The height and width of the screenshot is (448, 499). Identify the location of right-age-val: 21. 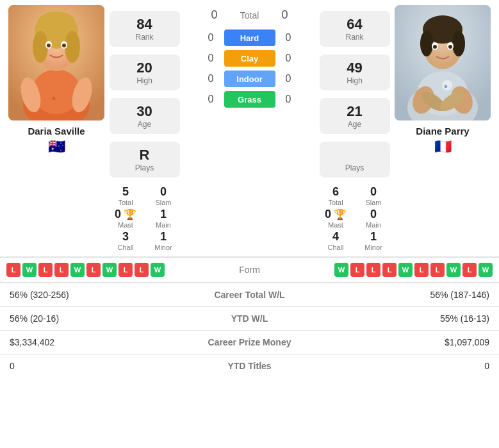
(355, 112).